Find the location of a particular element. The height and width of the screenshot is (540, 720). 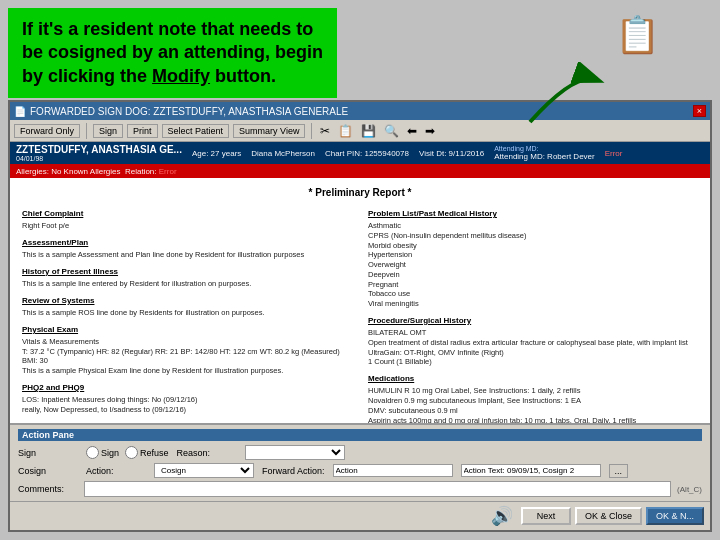

comments-label: Comments: is located at coordinates (48, 489).